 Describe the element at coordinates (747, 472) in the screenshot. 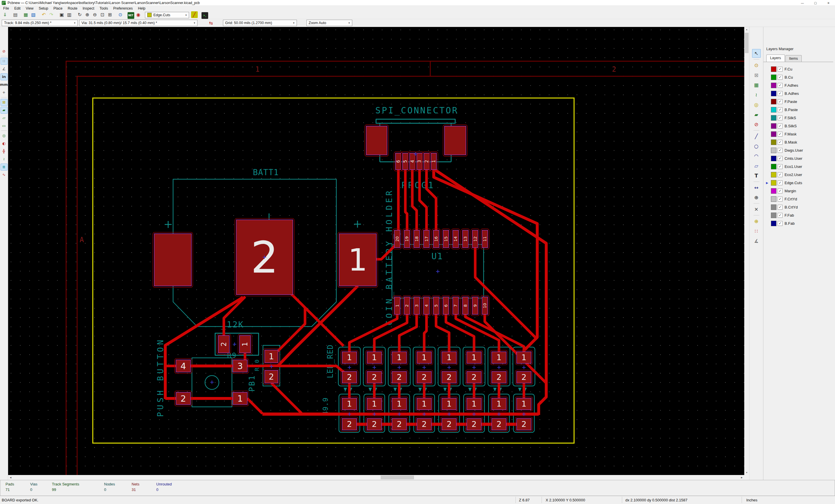

I see `scroll-down-icon: ▼` at that location.